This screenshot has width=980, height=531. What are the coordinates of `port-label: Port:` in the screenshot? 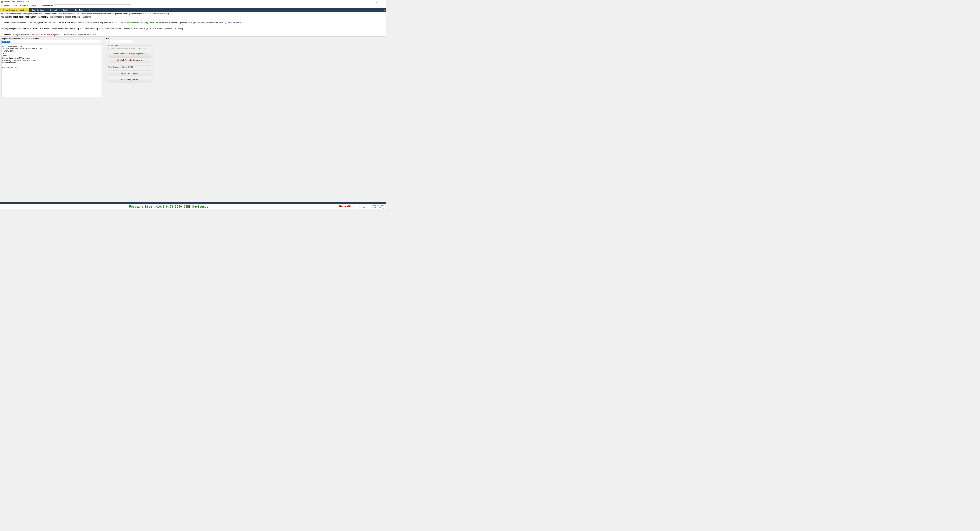 It's located at (108, 39).